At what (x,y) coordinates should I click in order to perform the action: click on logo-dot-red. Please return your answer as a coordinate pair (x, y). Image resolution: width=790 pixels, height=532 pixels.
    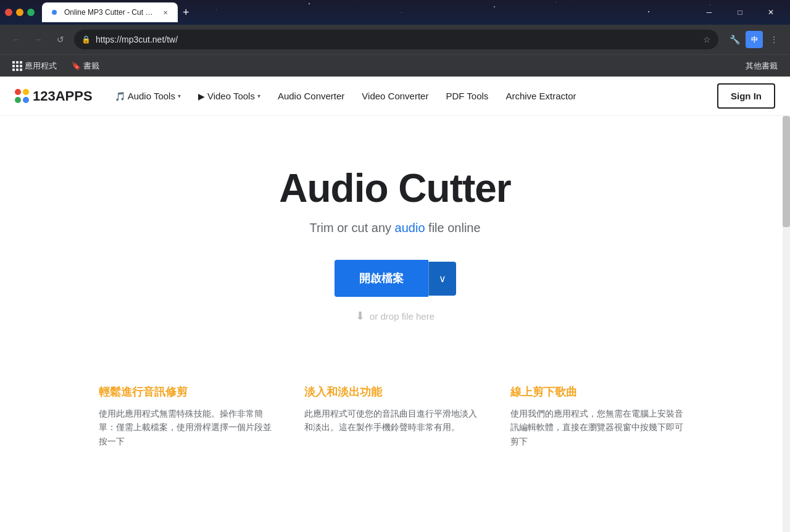
    Looking at the image, I should click on (18, 92).